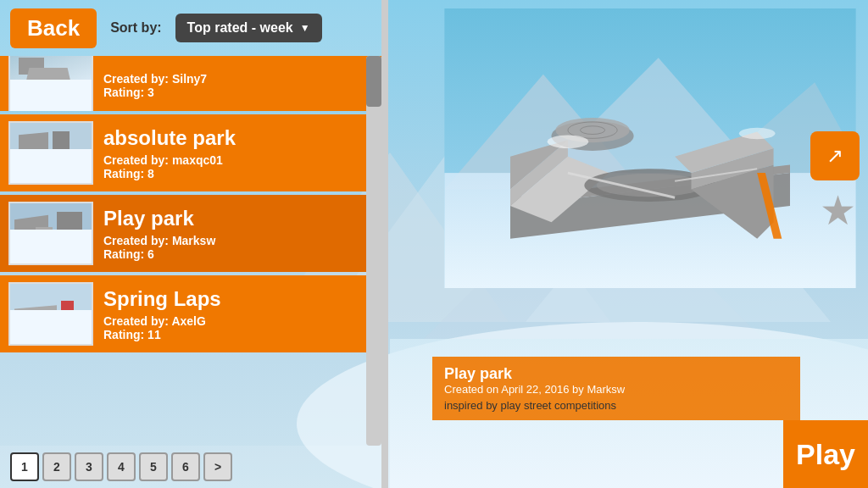 Image resolution: width=868 pixels, height=488 pixels. I want to click on sort-arrow-icon: ▼, so click(305, 28).